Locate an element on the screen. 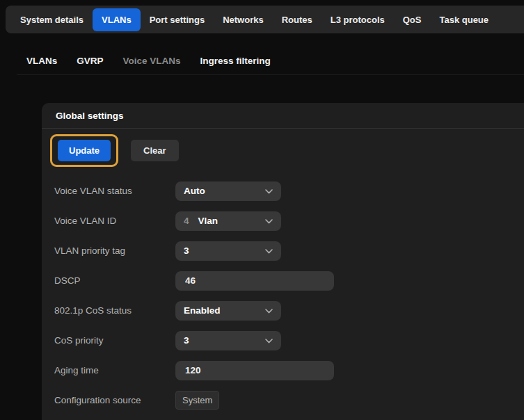  select-value: Vlan is located at coordinates (209, 221).